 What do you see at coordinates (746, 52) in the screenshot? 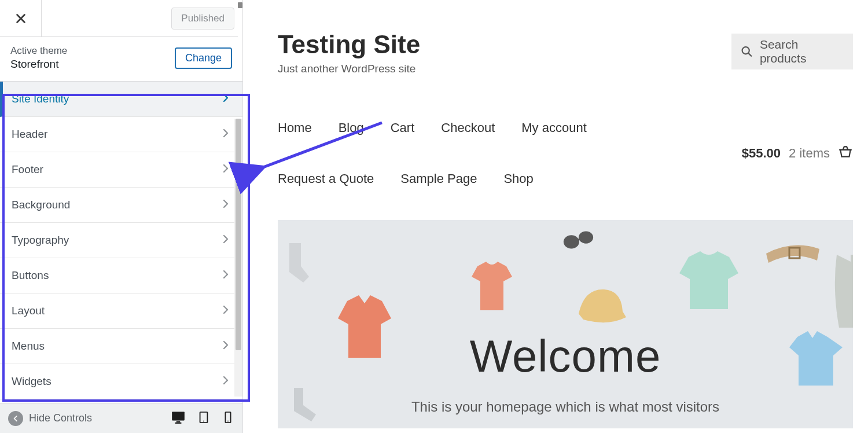
I see `search-icon` at bounding box center [746, 52].